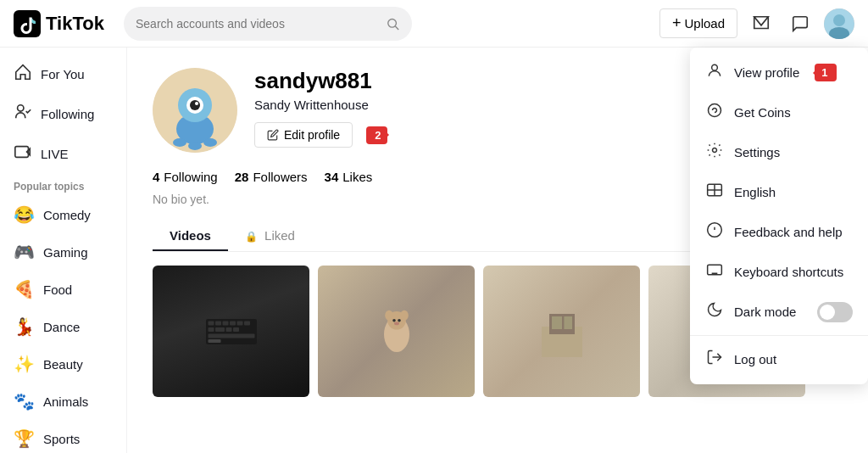 This screenshot has width=868, height=453. What do you see at coordinates (779, 312) in the screenshot?
I see `dropdown-dark-mode: Dark mode` at bounding box center [779, 312].